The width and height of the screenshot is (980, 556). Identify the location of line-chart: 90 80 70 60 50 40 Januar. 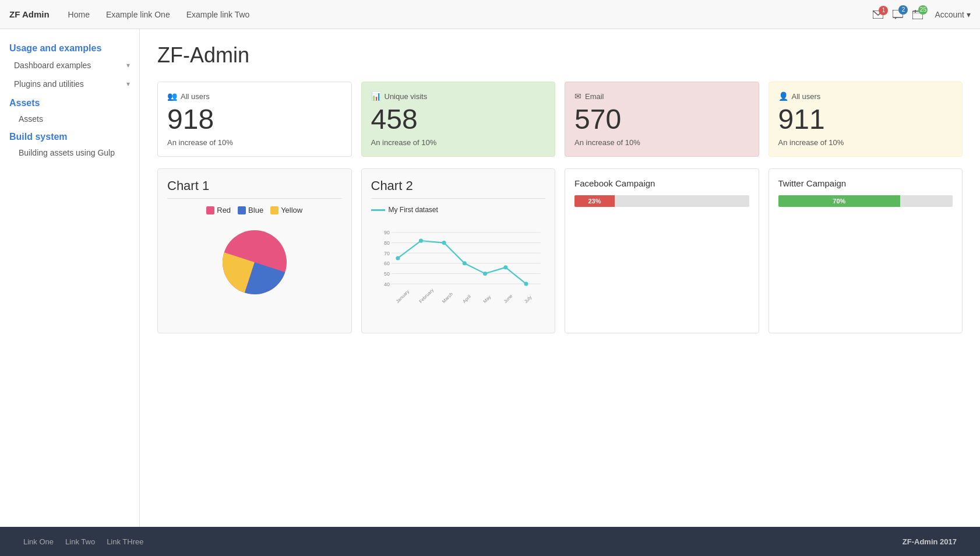
(459, 271).